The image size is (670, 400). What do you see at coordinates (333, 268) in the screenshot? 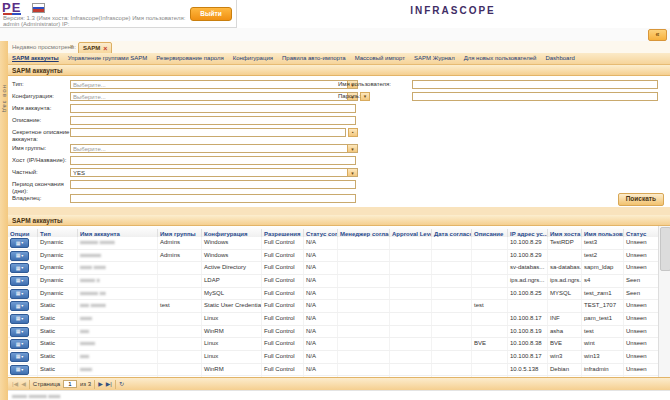
I see `table-row: ▦▾Dynamicxxxx xxxxActive DirectoryFull C…` at bounding box center [333, 268].